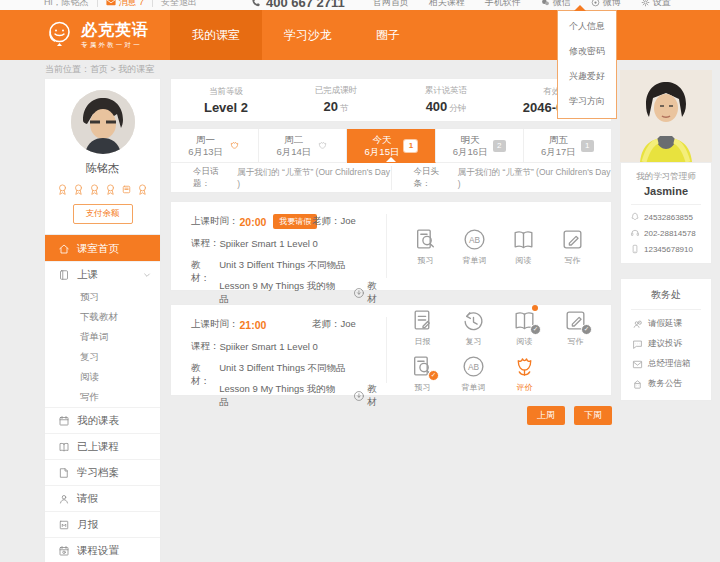 The image size is (720, 562). I want to click on evaluate-flower-icon, so click(524, 366).